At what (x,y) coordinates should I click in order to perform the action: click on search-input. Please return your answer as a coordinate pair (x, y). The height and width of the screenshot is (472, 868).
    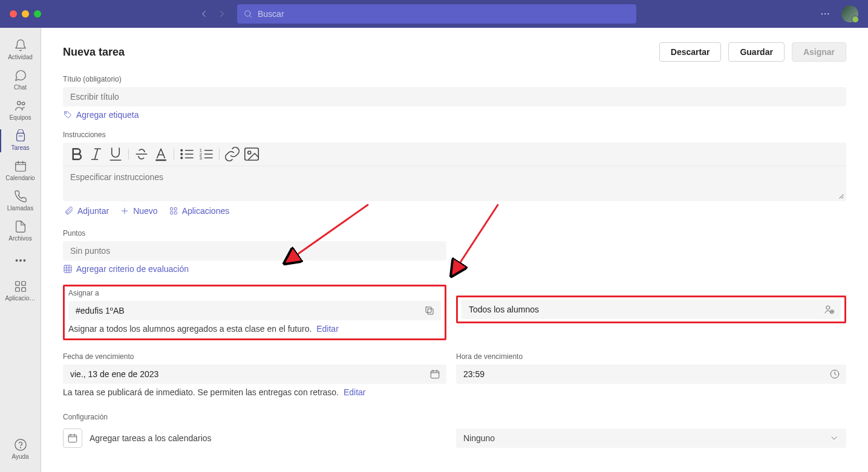
    Looking at the image, I should click on (444, 14).